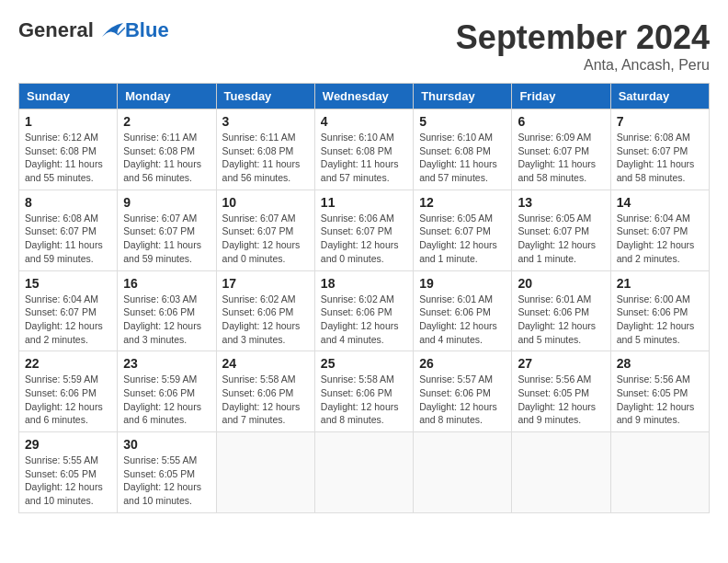  Describe the element at coordinates (660, 97) in the screenshot. I see `day-header-saturday: Saturday` at that location.